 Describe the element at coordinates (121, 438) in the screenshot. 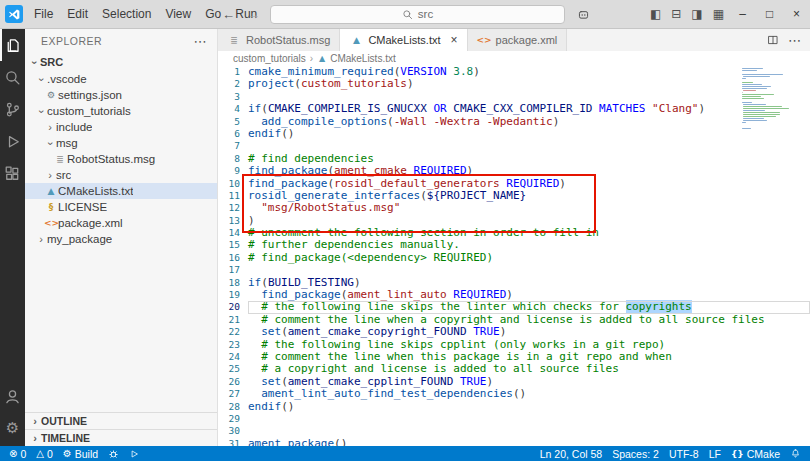

I see `panel-timeline: ›TIMELINE` at that location.